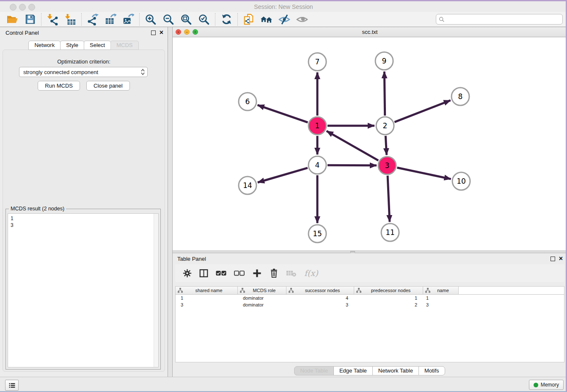 Image resolution: width=567 pixels, height=392 pixels. What do you see at coordinates (284, 7) in the screenshot?
I see `titlebar: Session: New Session` at bounding box center [284, 7].